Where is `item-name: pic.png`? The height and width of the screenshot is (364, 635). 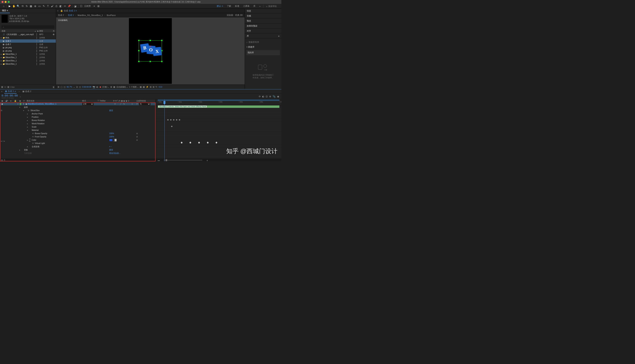
item-name: pic.png is located at coordinates (21, 48).